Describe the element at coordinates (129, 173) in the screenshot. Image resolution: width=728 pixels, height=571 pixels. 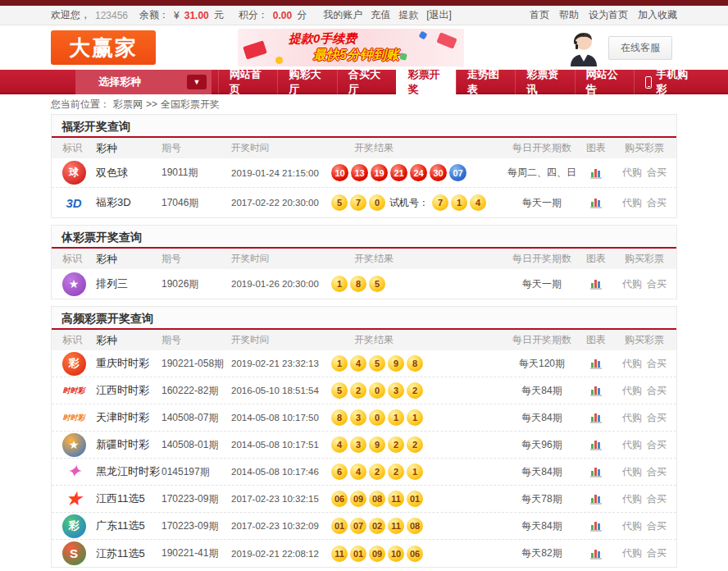
I see `lottery-name: 双色球` at that location.